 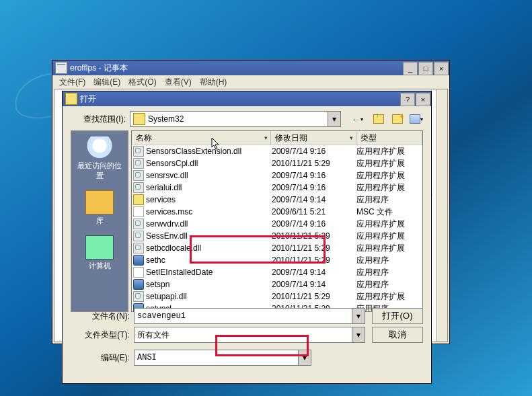 What do you see at coordinates (277, 272) in the screenshot?
I see `file-row: SetIEInstalledDate2009/7/14 9:14应用程序` at bounding box center [277, 272].